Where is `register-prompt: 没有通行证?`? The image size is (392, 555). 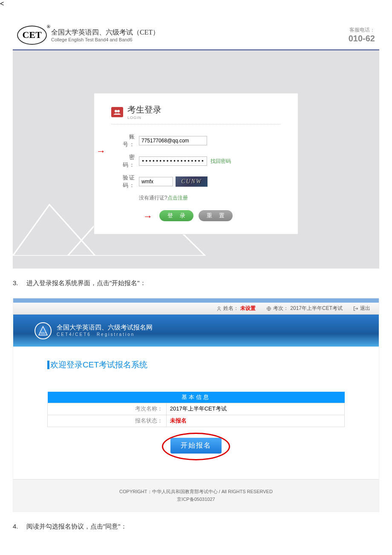
register-prompt: 没有通行证? is located at coordinates (153, 198).